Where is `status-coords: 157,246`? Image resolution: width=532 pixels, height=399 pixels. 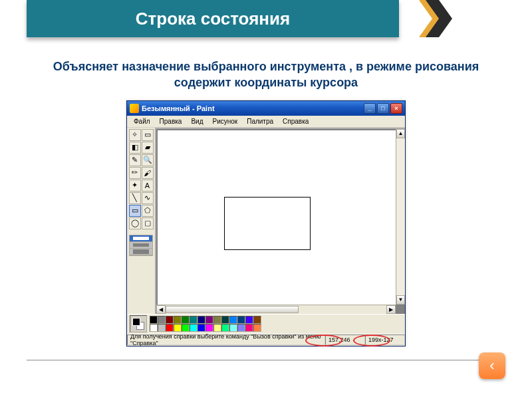 status-coords: 157,246 is located at coordinates (345, 340).